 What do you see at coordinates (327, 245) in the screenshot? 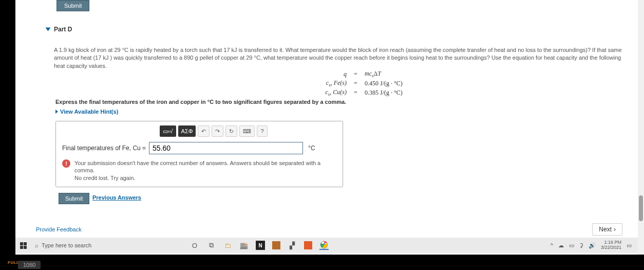
I see `windows-taskbar: ⌕ Type here to search O ⧉ 🗀 🏬 N ▞ ^ ☁ ▭ …` at bounding box center [327, 245].